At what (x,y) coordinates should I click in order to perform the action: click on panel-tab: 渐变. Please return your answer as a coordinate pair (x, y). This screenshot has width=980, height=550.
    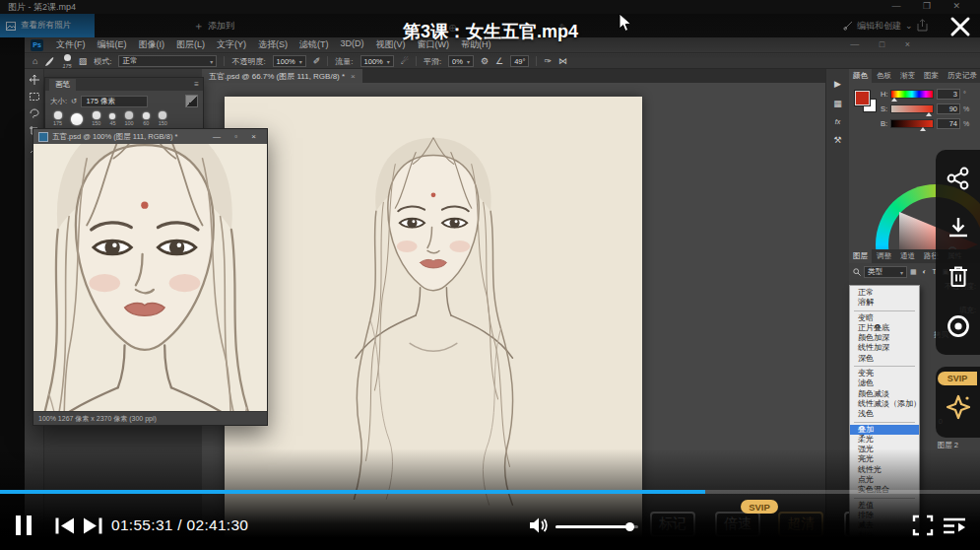
    Looking at the image, I should click on (908, 76).